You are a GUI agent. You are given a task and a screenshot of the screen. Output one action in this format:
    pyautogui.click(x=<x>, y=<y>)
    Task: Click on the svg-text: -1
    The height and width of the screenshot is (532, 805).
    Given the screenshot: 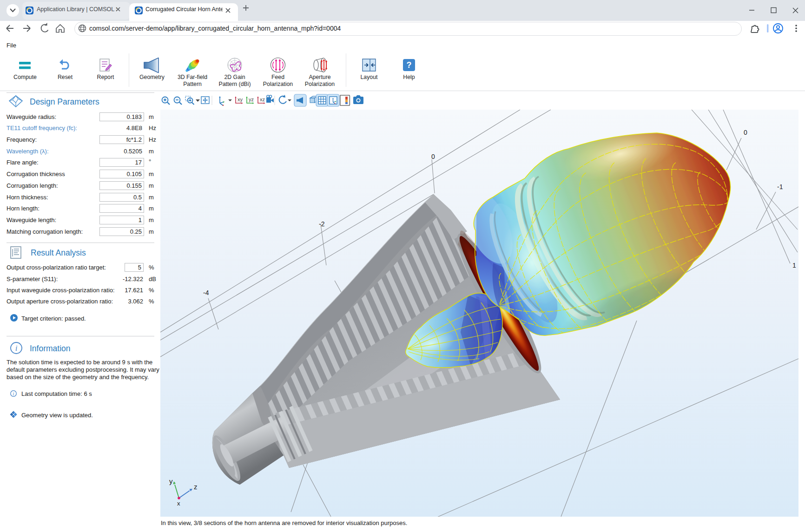 What is the action you would take?
    pyautogui.click(x=780, y=187)
    